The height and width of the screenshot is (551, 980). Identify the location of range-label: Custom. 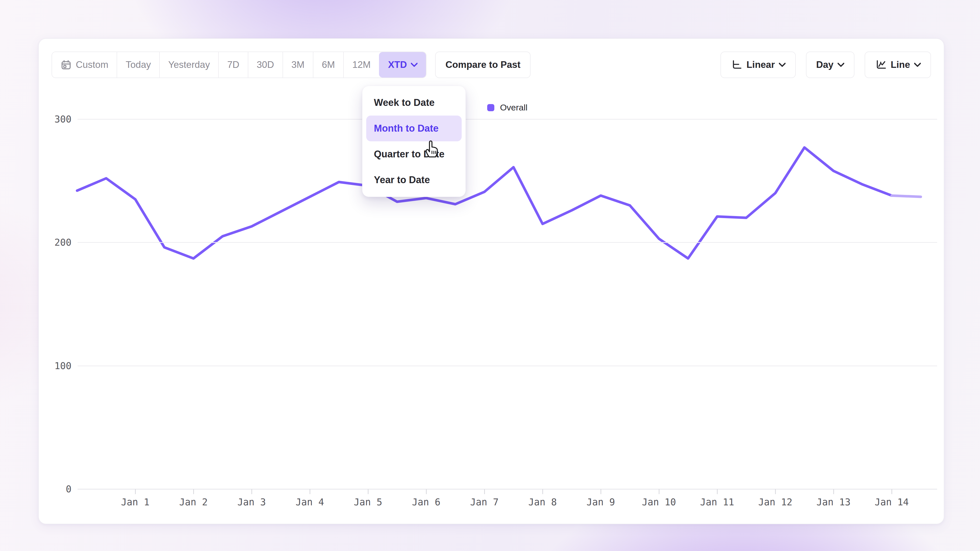
(92, 65).